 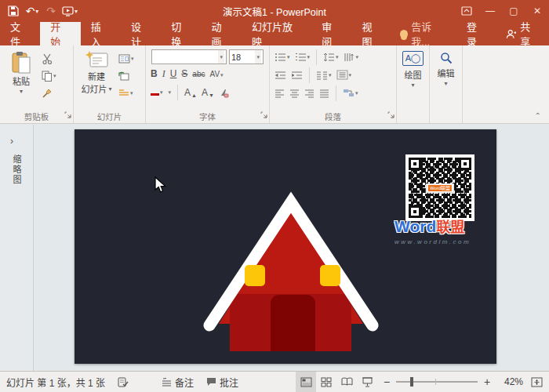 I want to click on tab-home: 开始, so click(x=60, y=34).